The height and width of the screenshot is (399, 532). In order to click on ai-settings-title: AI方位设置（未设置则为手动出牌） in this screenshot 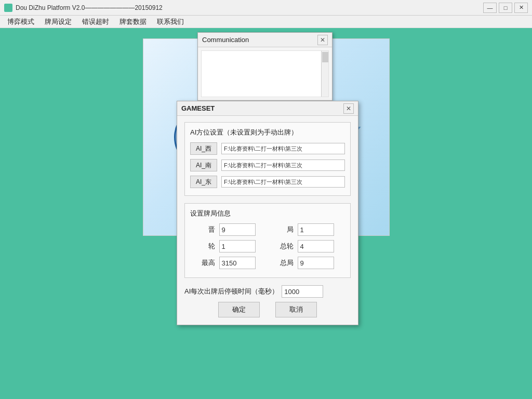, I will do `click(268, 132)`.